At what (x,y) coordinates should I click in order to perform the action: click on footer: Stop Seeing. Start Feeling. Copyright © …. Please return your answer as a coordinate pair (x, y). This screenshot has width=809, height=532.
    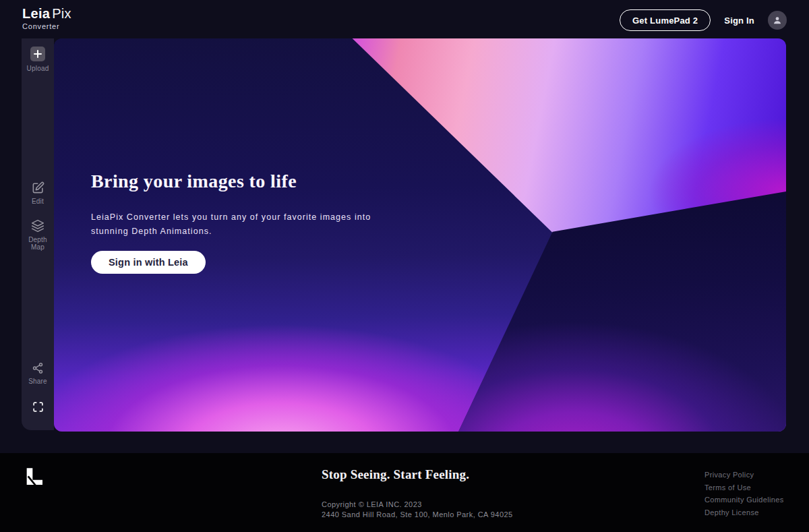
    Looking at the image, I should click on (404, 492).